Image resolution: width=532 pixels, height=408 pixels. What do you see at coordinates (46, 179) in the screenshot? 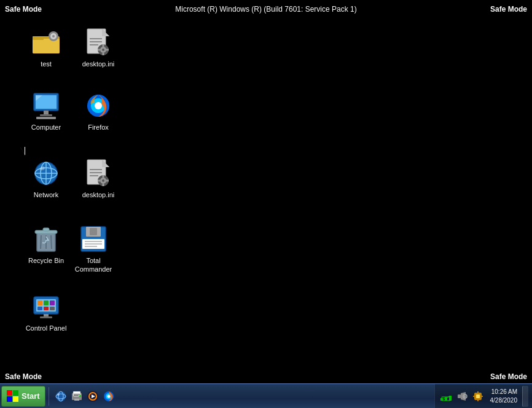
I see `icon-network: Network` at bounding box center [46, 179].